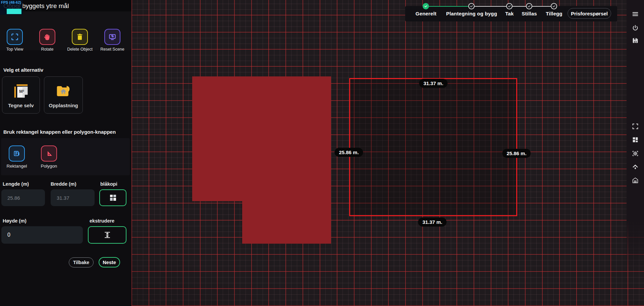 The width and height of the screenshot is (644, 306). What do you see at coordinates (112, 50) in the screenshot?
I see `reset-scene-label: Reset Scene` at bounding box center [112, 50].